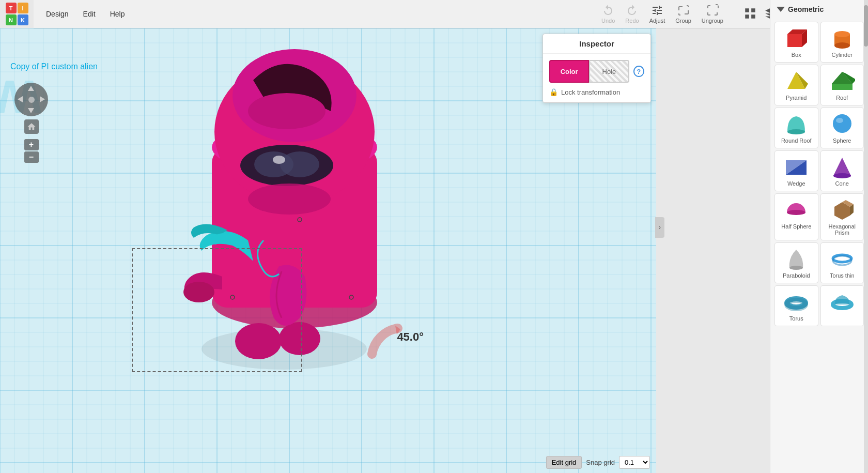 The image size is (868, 473). I want to click on topbar: T I N K Design Edit Help Undo Redo Adjus…, so click(434, 14).